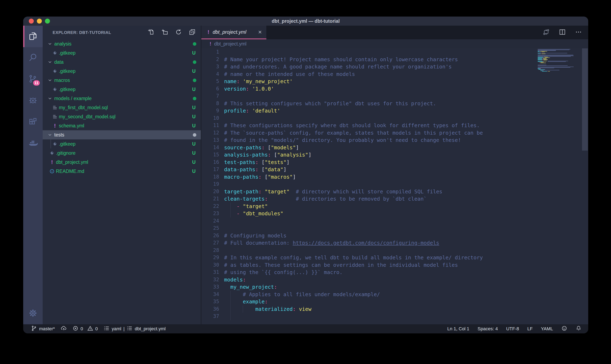  I want to click on code-line-18: 18macro-paths: ["macros"], so click(395, 177).